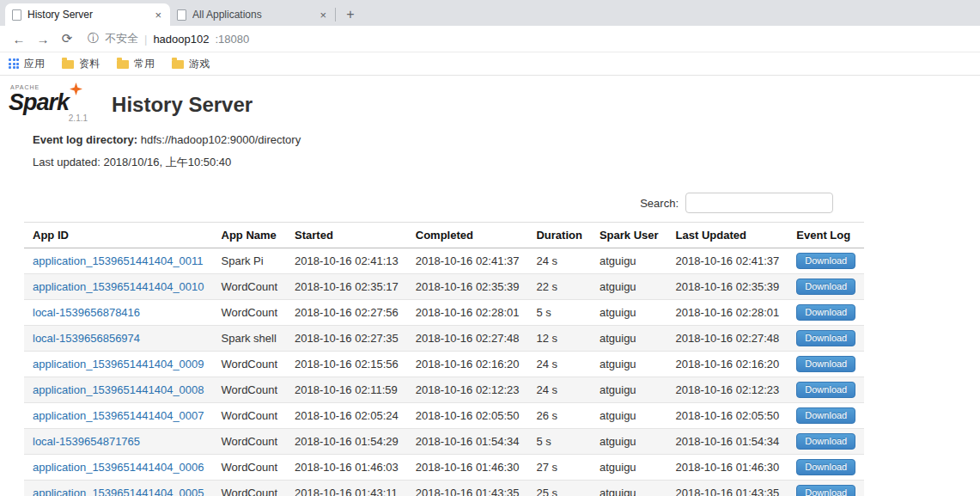 The height and width of the screenshot is (496, 980). I want to click on completed-cell: 2018-10-16 01:54:34, so click(467, 442).